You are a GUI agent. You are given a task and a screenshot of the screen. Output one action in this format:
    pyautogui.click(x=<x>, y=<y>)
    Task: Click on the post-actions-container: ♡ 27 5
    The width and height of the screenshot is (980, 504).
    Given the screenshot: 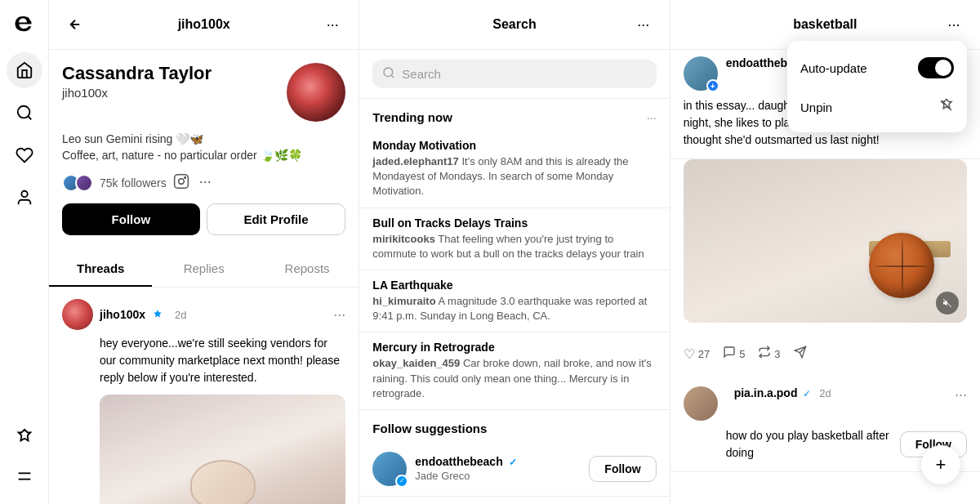 What is the action you would take?
    pyautogui.click(x=825, y=358)
    